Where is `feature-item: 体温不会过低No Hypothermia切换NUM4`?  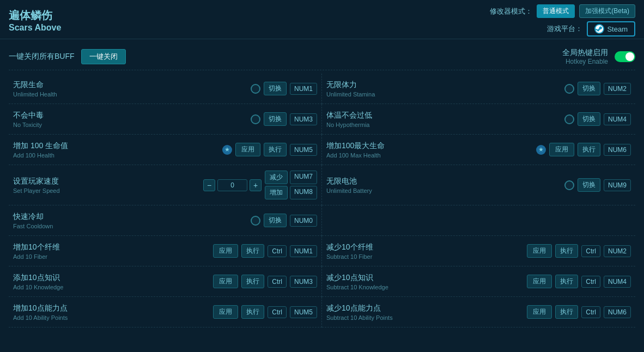 feature-item: 体温不会过低No Hypothermia切换NUM4 is located at coordinates (478, 119).